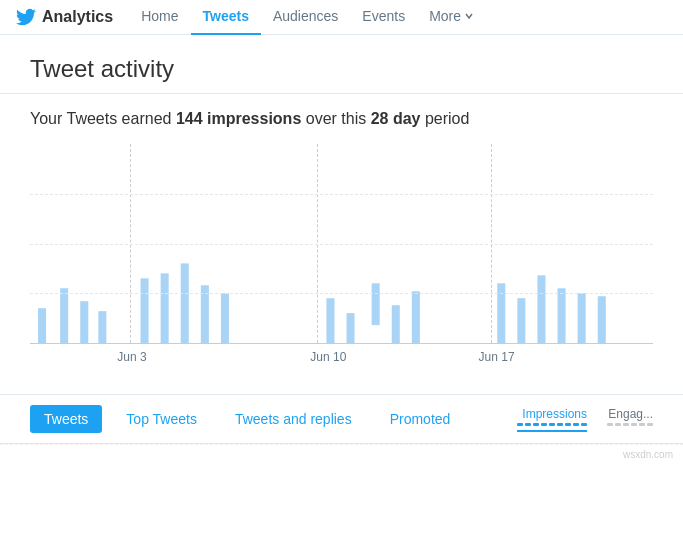  I want to click on nav-more: More, so click(452, 18).